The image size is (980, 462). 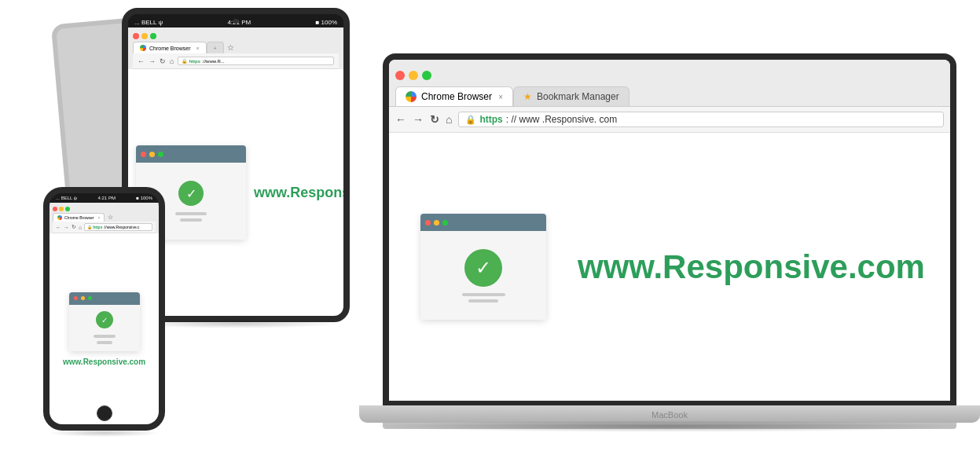 What do you see at coordinates (121, 227) in the screenshot?
I see `phone-url-rest: ://www.Responsive.c` at bounding box center [121, 227].